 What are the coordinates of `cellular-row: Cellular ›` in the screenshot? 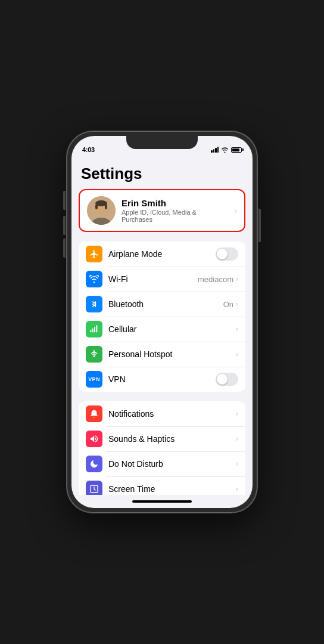 It's located at (162, 329).